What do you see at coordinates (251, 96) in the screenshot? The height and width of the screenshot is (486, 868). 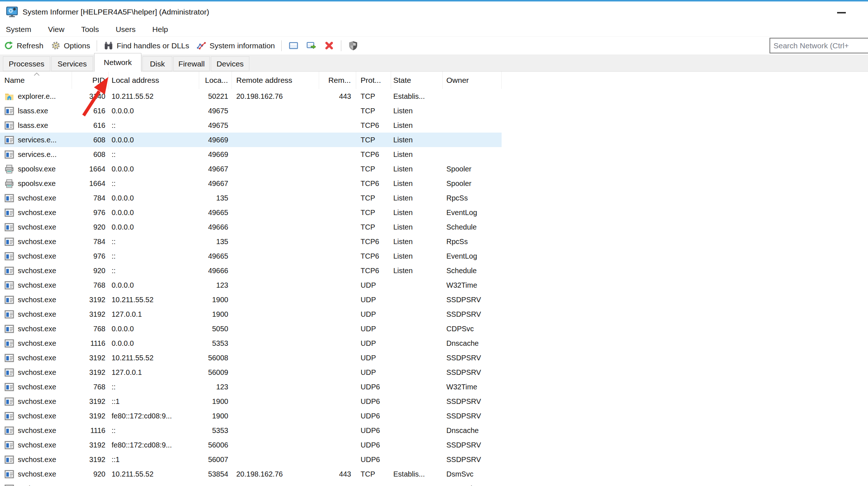 I see `table-row: explorer.e... 3140 10.211.55.52 50221 20…` at bounding box center [251, 96].